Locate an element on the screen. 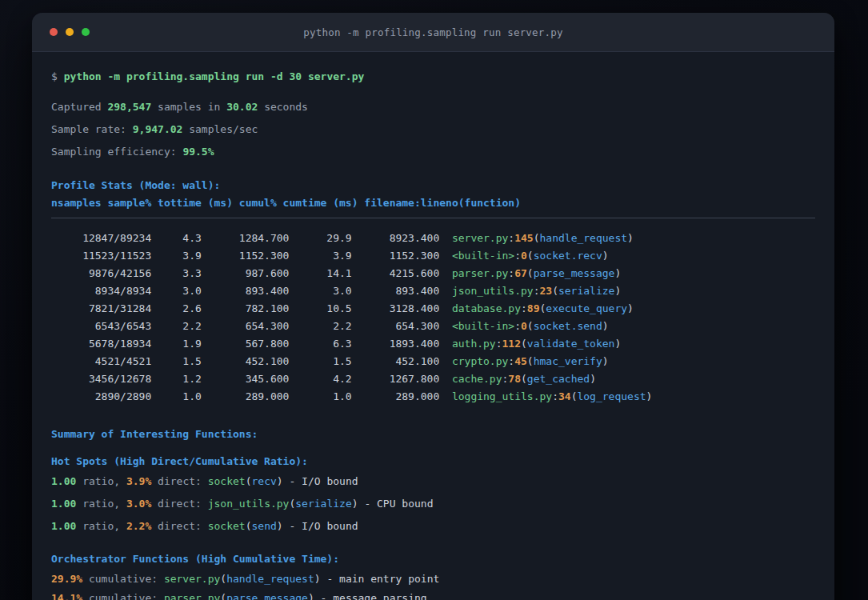 This screenshot has width=868, height=600. function-name: hmac_verify is located at coordinates (568, 362).